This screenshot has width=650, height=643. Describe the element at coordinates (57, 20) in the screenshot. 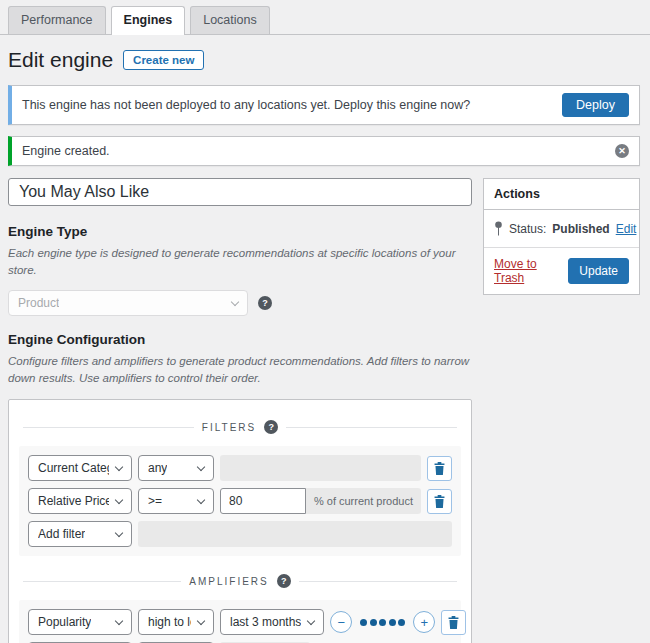

I see `tab-performance: Performance` at that location.